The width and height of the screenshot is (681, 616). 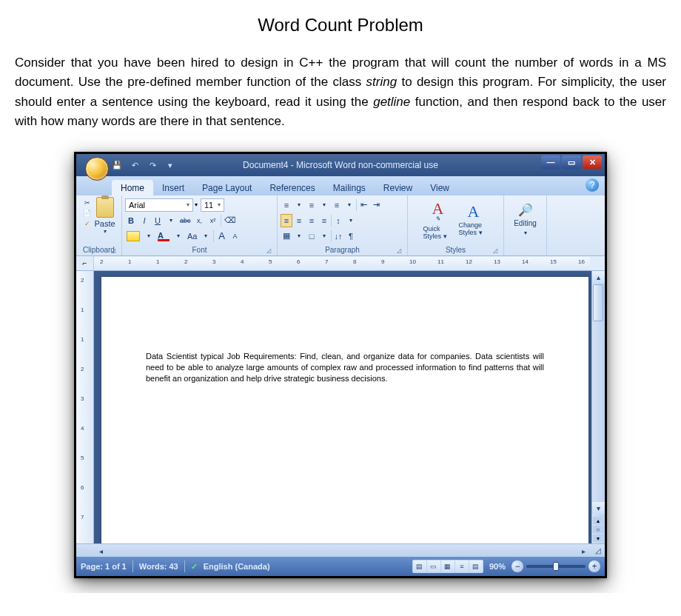 I want to click on sort-button: ↓↑, so click(x=338, y=236).